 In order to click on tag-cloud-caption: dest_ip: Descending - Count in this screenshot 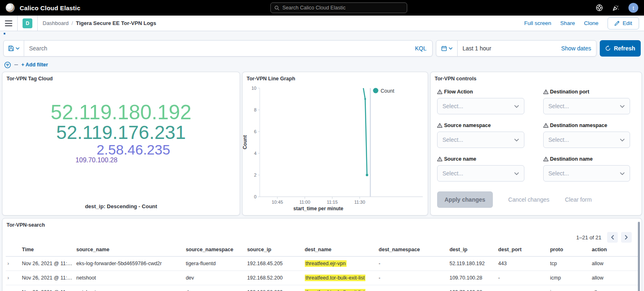, I will do `click(121, 207)`.